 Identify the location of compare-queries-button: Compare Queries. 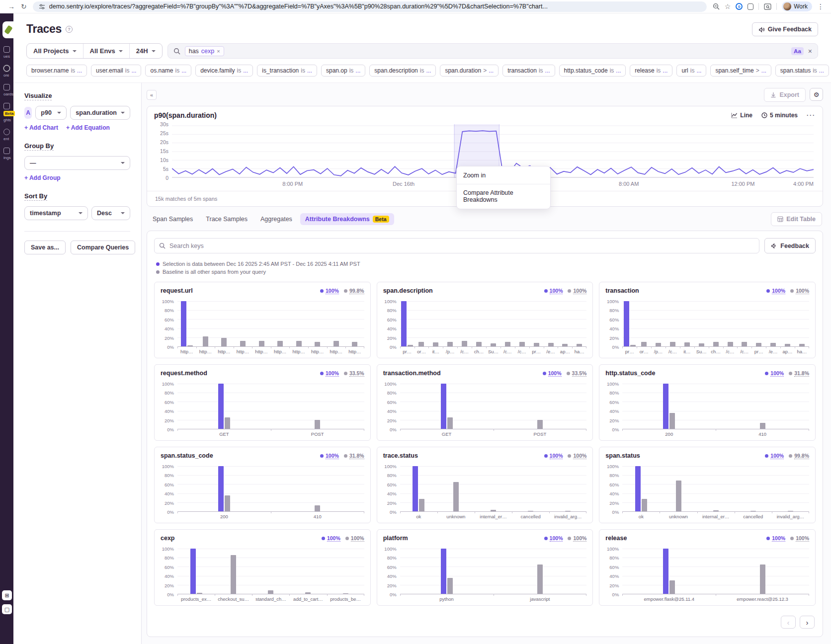
(103, 247).